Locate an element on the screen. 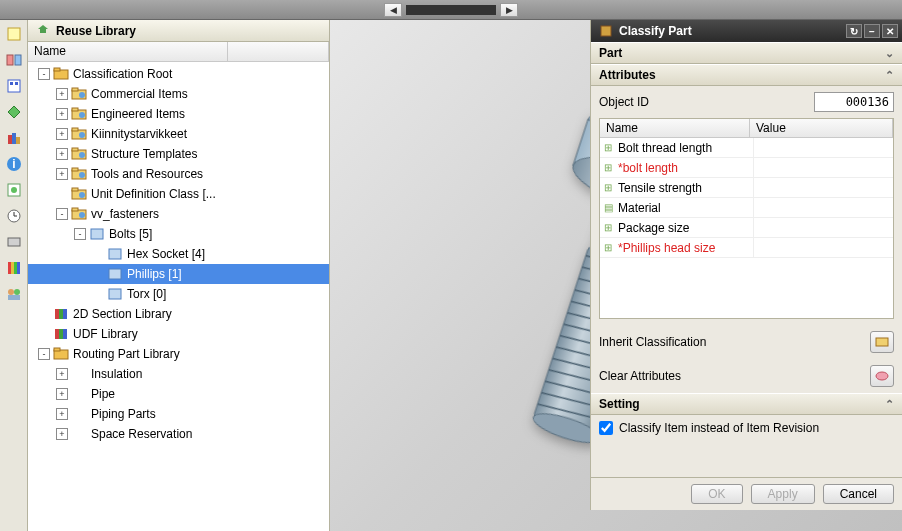 This screenshot has height=531, width=902. tree-node: Phillips [1] is located at coordinates (178, 274).